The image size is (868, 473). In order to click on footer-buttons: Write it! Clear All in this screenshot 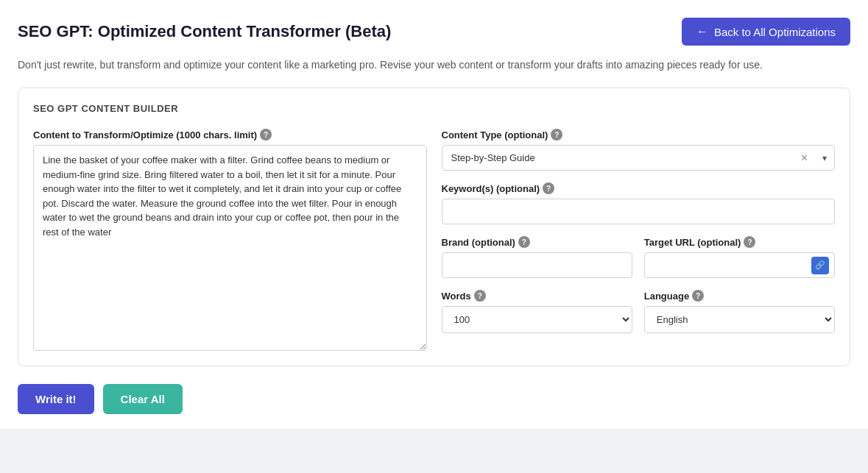, I will do `click(434, 399)`.